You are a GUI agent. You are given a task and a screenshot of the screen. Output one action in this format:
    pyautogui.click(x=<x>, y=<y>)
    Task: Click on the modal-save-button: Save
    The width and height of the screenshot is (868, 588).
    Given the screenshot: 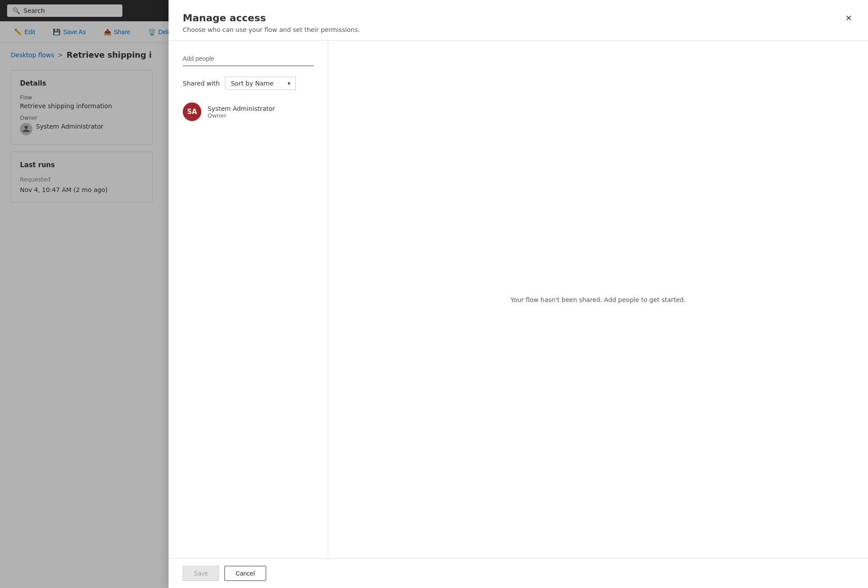 What is the action you would take?
    pyautogui.click(x=201, y=573)
    